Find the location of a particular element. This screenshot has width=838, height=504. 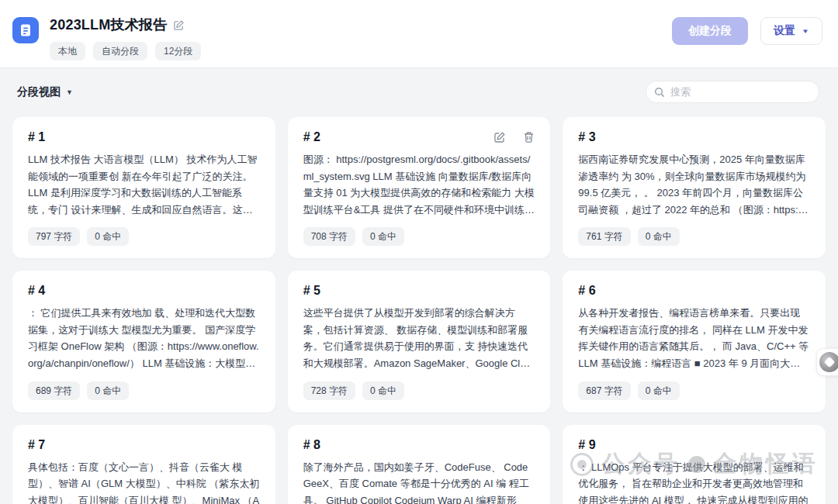

char-count-badge: 761 字符 is located at coordinates (604, 236).